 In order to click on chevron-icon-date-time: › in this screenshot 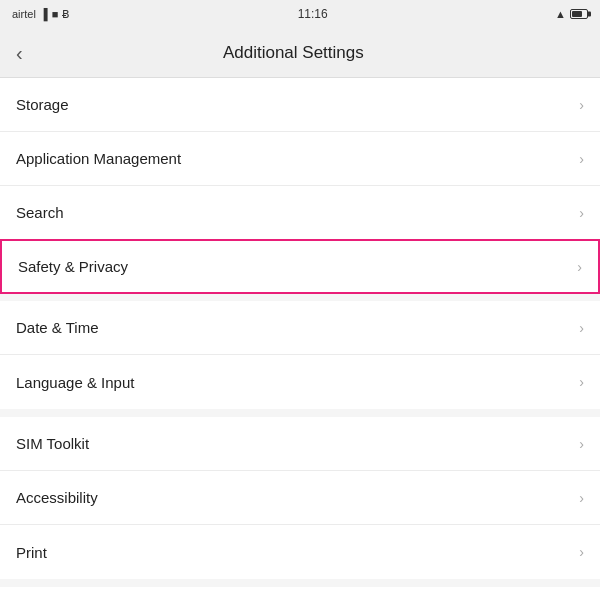, I will do `click(582, 328)`.